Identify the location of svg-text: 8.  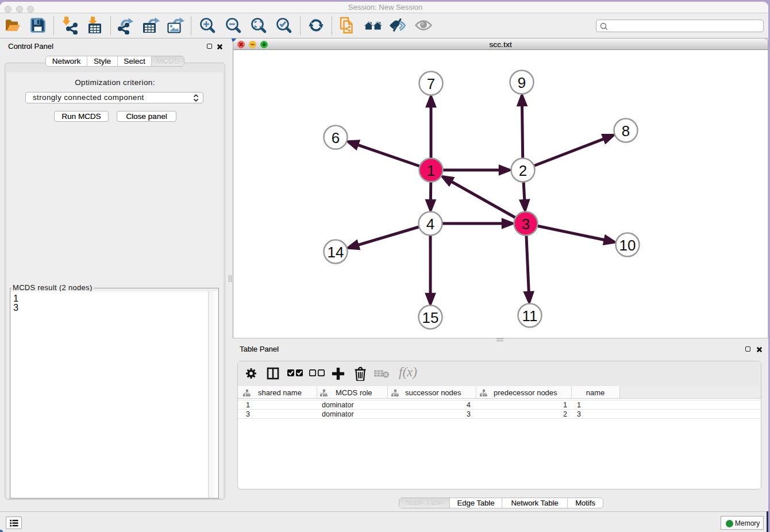
(626, 131).